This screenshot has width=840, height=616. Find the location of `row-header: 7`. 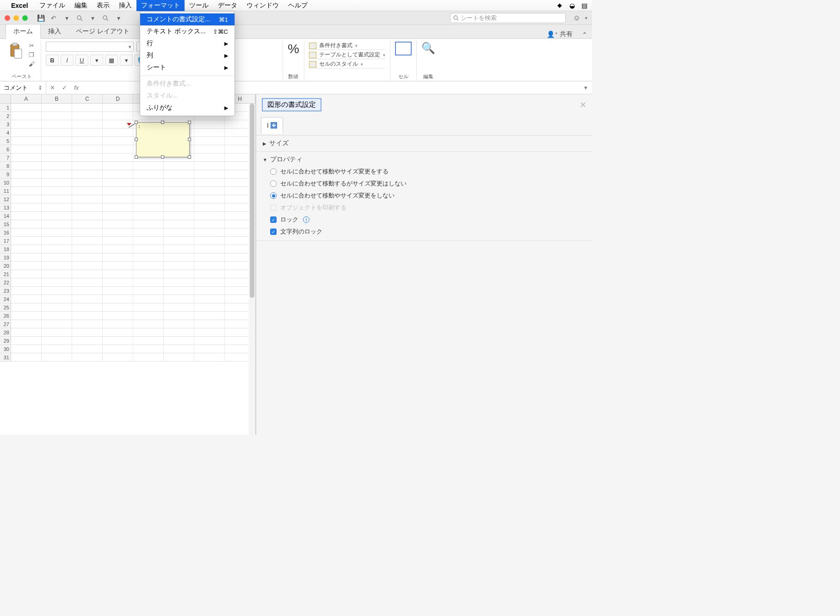

row-header: 7 is located at coordinates (6, 157).